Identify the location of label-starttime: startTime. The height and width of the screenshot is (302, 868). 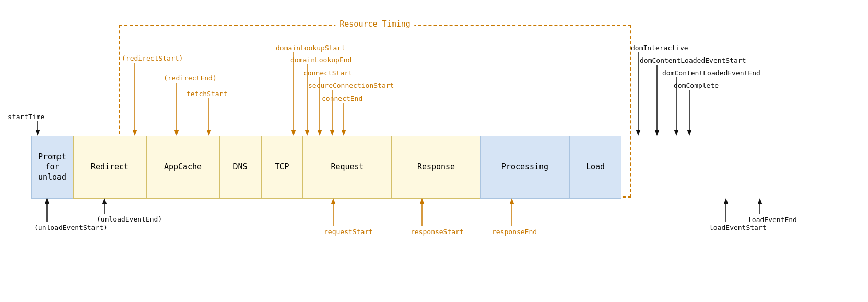
(26, 117).